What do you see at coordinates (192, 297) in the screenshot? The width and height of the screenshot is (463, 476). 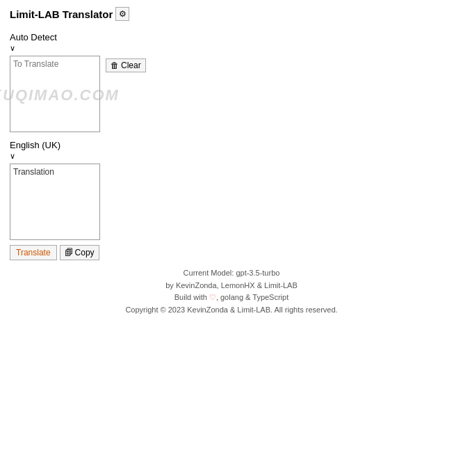 I see `built-with-prefix: Build with` at bounding box center [192, 297].